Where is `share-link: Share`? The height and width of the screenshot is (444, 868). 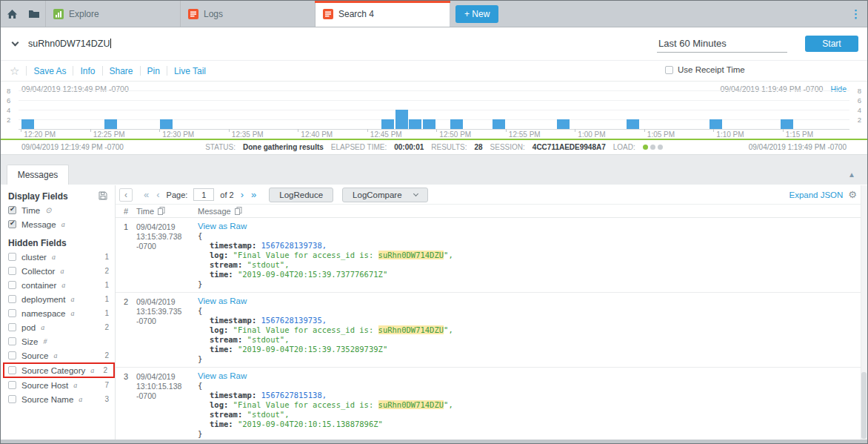
share-link: Share is located at coordinates (121, 71).